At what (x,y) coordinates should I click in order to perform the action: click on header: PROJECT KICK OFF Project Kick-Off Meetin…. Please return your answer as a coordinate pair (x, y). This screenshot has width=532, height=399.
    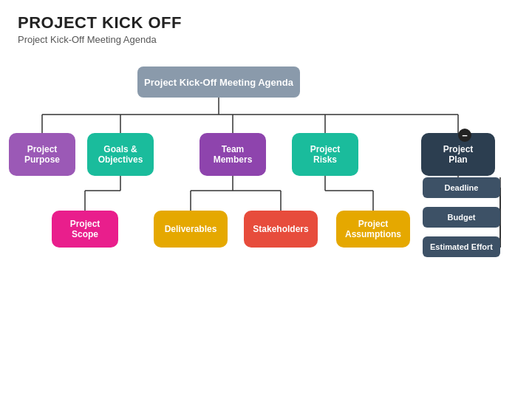
    Looking at the image, I should click on (266, 25).